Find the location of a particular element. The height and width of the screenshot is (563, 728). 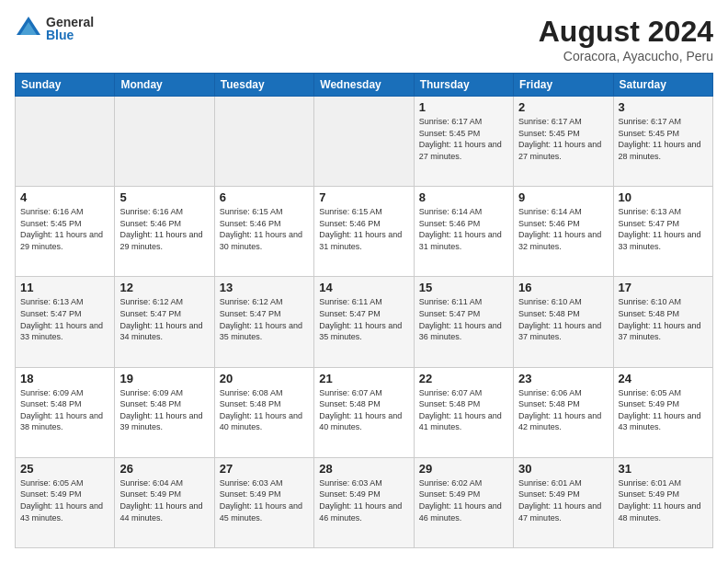

day-header-tuesday: Tuesday is located at coordinates (264, 85).